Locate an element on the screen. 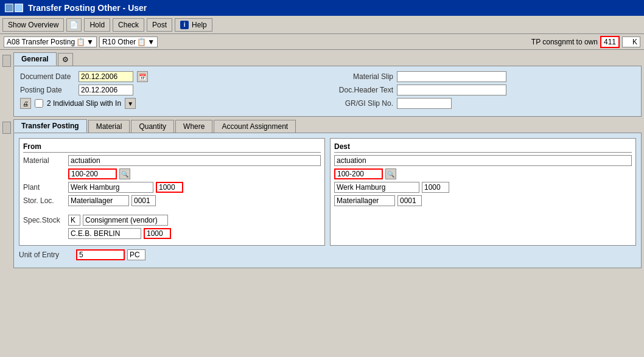 This screenshot has width=644, height=357. date-picker-button: 📅 is located at coordinates (142, 77).